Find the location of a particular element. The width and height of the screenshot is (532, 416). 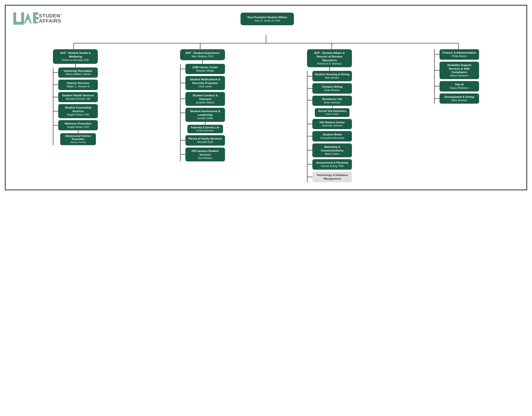

fa-name: Phillip Bivens is located at coordinates (459, 56).